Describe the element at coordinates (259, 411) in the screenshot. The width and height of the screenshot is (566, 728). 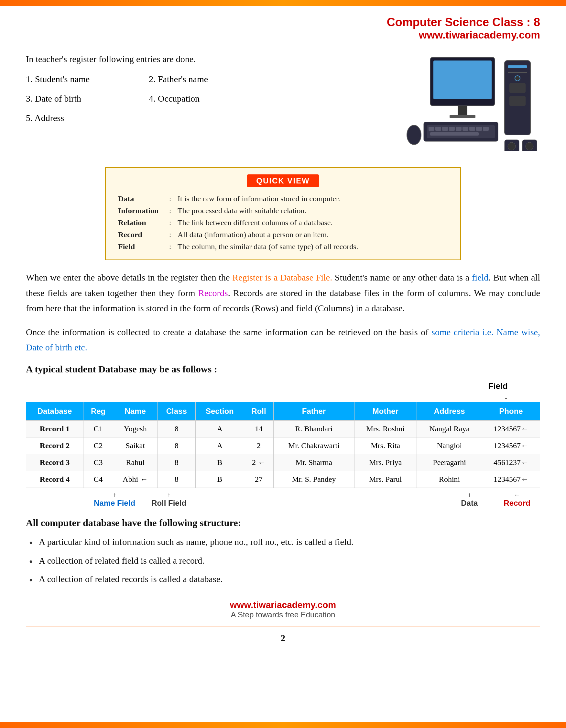
I see `col-roll: Roll` at that location.